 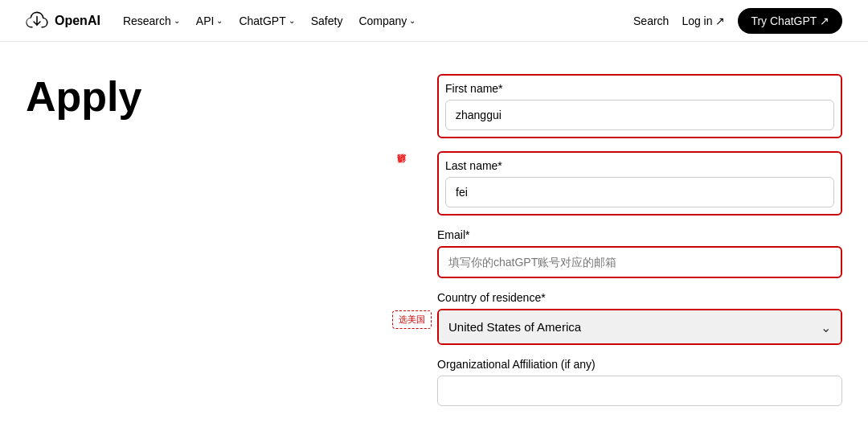 I want to click on search-link: Search, so click(x=651, y=21).